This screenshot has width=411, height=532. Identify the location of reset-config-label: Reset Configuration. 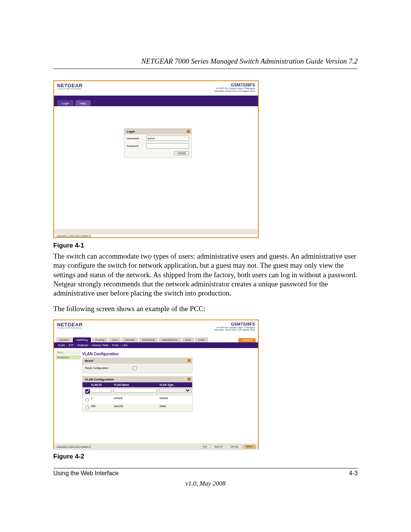
(97, 368).